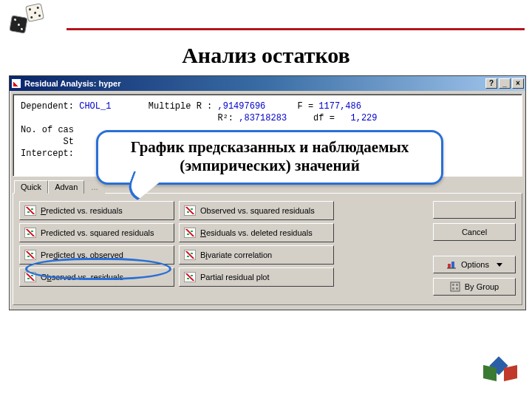 The image size is (532, 399). Describe the element at coordinates (256, 233) in the screenshot. I see `button-label: RResiduals vs. deleted residualsesiduals…` at that location.